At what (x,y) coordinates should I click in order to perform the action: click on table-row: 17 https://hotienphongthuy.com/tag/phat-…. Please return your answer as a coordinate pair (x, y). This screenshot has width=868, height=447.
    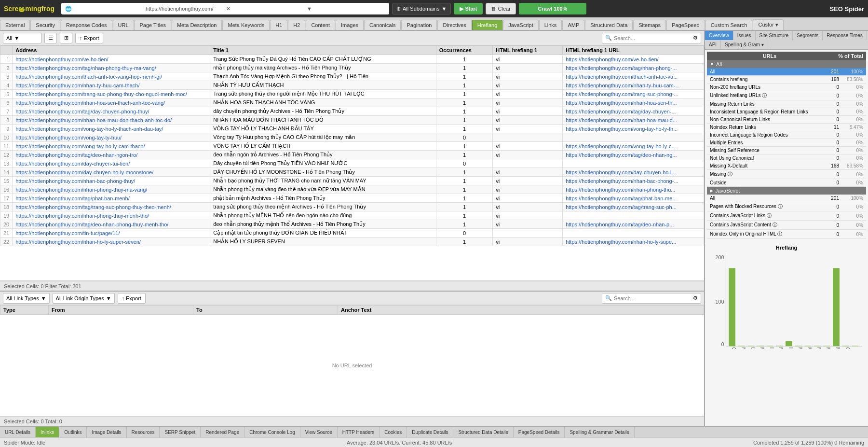
    Looking at the image, I should click on (352, 198).